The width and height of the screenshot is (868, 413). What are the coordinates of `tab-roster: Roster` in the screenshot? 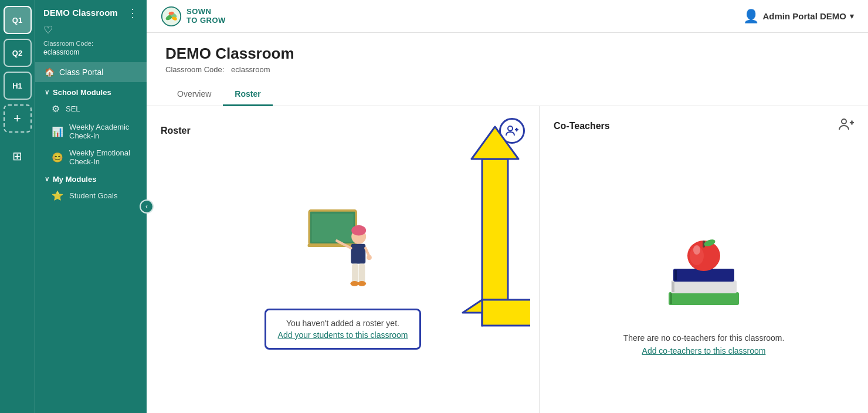 It's located at (247, 95).